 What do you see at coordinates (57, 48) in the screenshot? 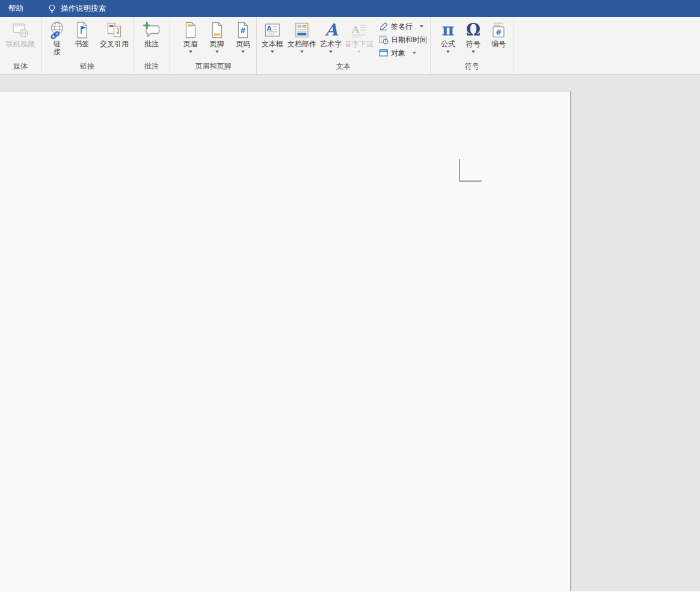
I see `link-label: 链接` at bounding box center [57, 48].